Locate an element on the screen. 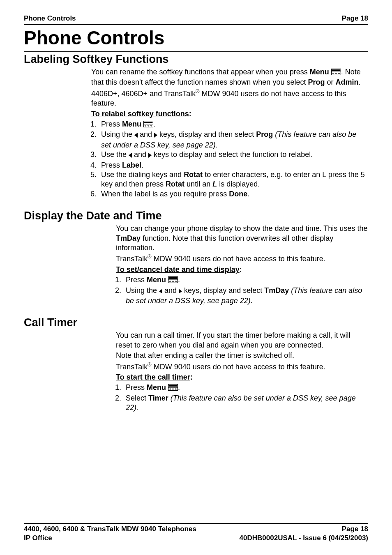 This screenshot has height=555, width=392. footer-row2-right: 40DHB0002USAL - Issue 6 (04/25/2003) is located at coordinates (304, 538).